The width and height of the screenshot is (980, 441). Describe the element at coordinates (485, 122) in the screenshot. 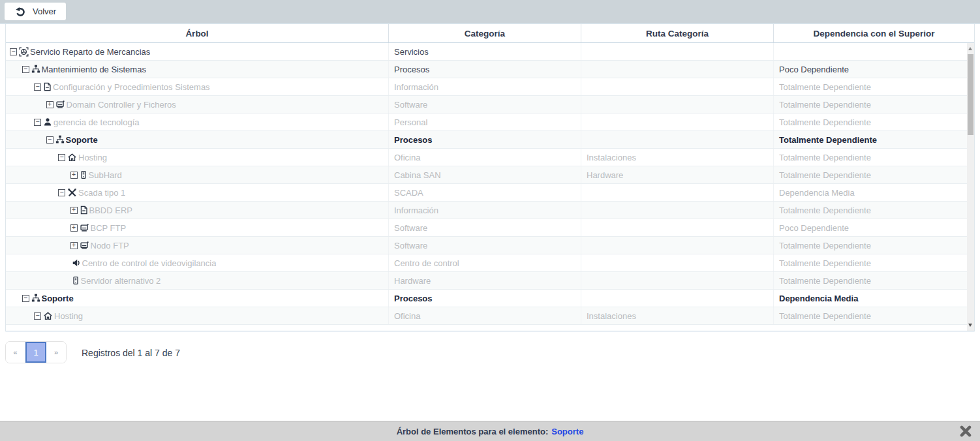

I see `categoria-cell: Personal` at that location.